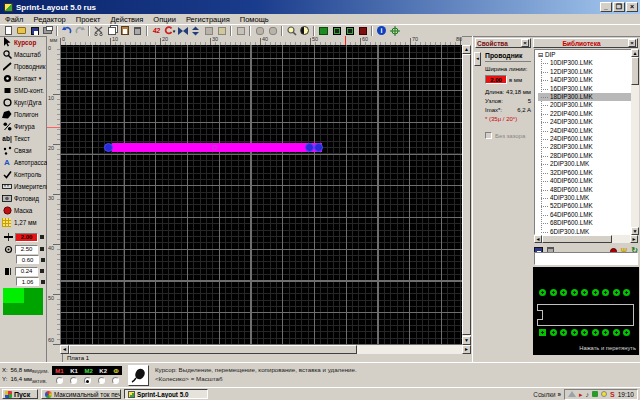 Image resolution: width=640 pixels, height=400 pixels. What do you see at coordinates (588, 97) in the screenshot?
I see `library-item-selected: 18DIP300.LMK` at bounding box center [588, 97].